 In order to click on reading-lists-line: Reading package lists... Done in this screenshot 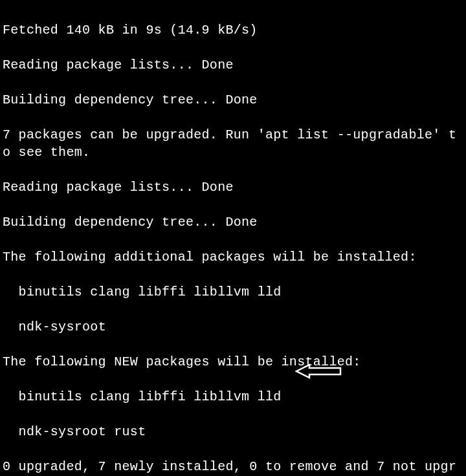, I will do `click(233, 65)`.